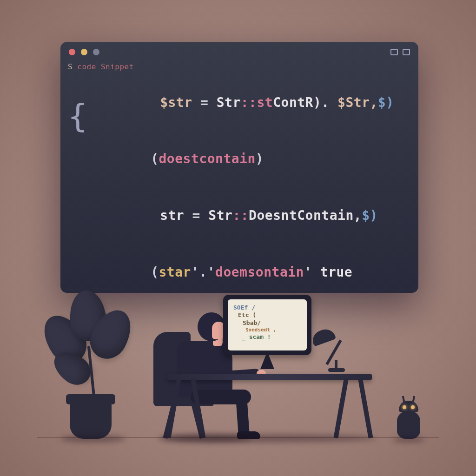 This screenshot has width=476, height=476. What do you see at coordinates (106, 67) in the screenshot?
I see `file-tab-label: code Snippet` at bounding box center [106, 67].